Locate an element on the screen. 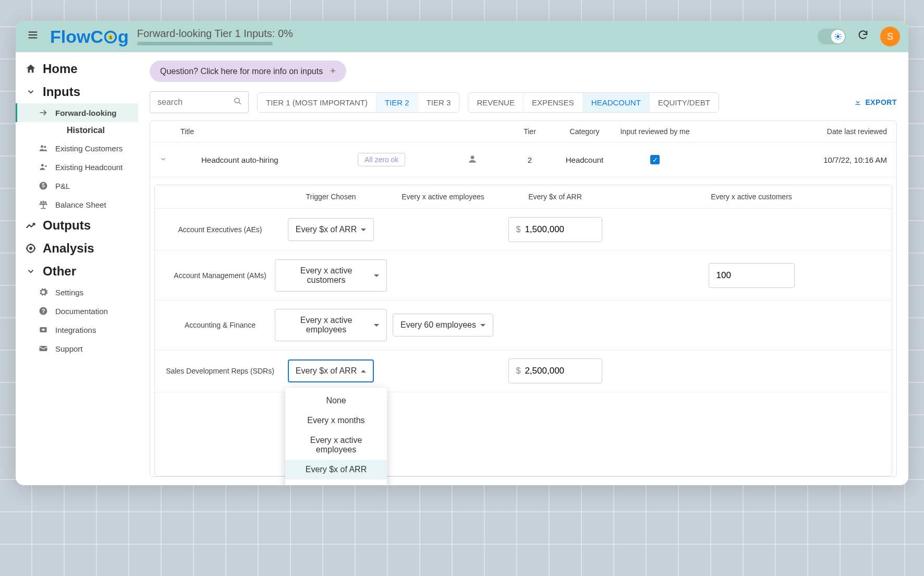 The width and height of the screenshot is (924, 576). emp-select-af: Every 60 employees is located at coordinates (443, 325).